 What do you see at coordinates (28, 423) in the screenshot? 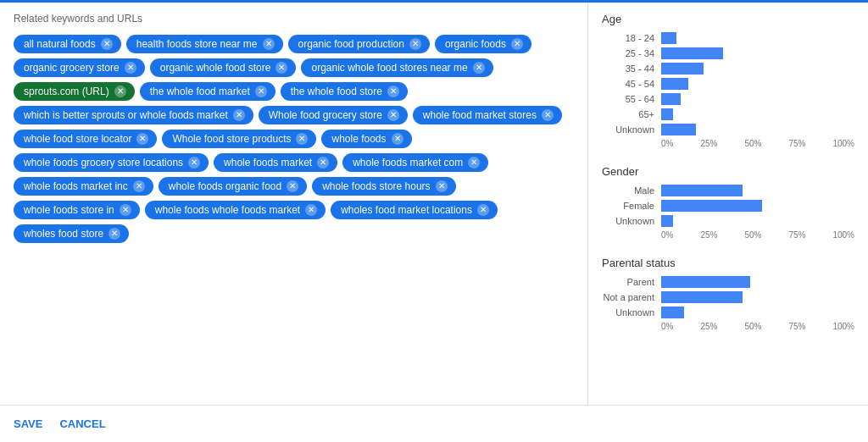
I see `save-button: SAVE` at bounding box center [28, 423].